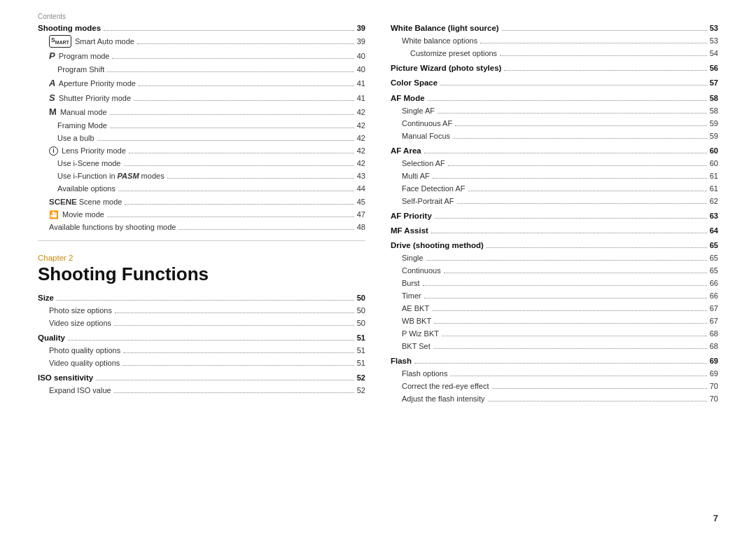 The image size is (756, 536). What do you see at coordinates (426, 137) in the screenshot?
I see `toc-label: Manual Focus` at bounding box center [426, 137].